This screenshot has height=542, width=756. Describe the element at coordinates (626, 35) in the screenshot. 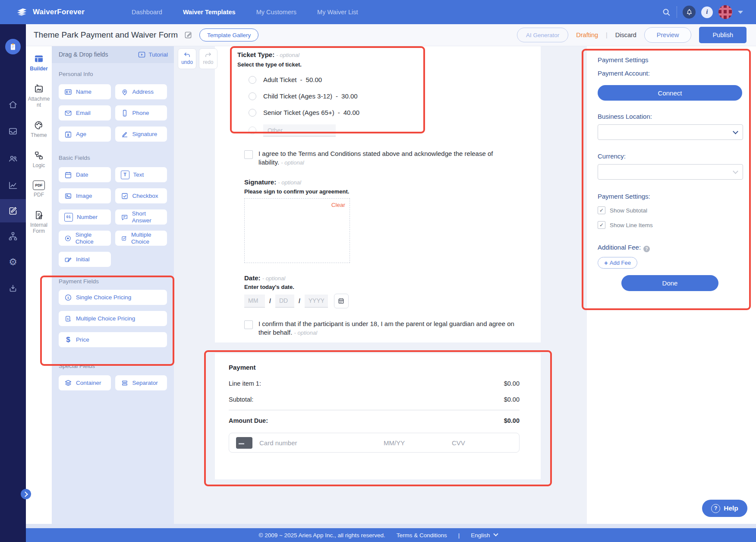

I see `discard-button: Discard` at that location.